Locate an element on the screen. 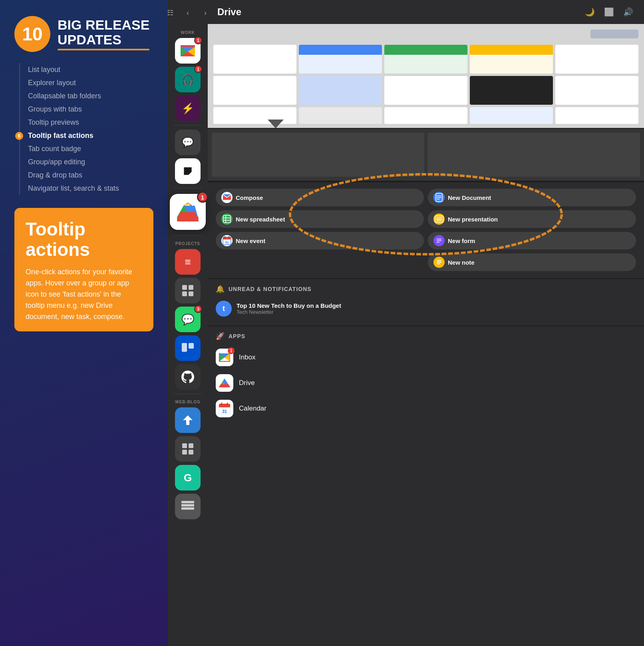 The image size is (644, 646). gslide-icon is located at coordinates (439, 219).